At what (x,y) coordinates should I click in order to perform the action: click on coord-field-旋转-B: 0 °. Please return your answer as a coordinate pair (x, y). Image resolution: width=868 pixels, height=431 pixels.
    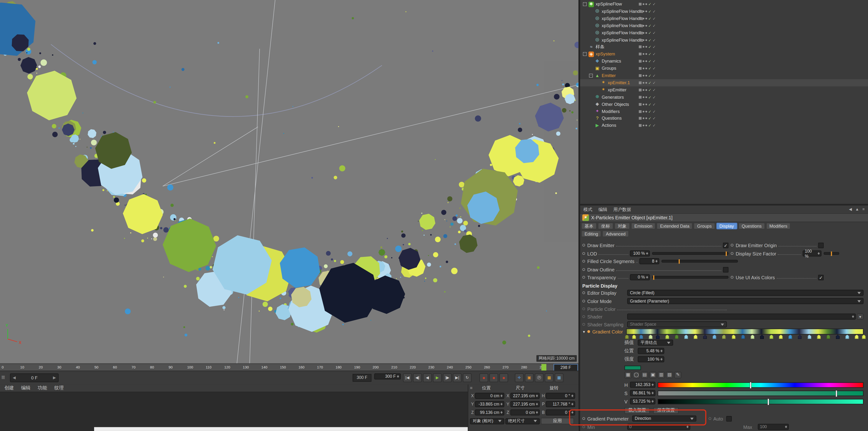
    Looking at the image, I should click on (560, 412).